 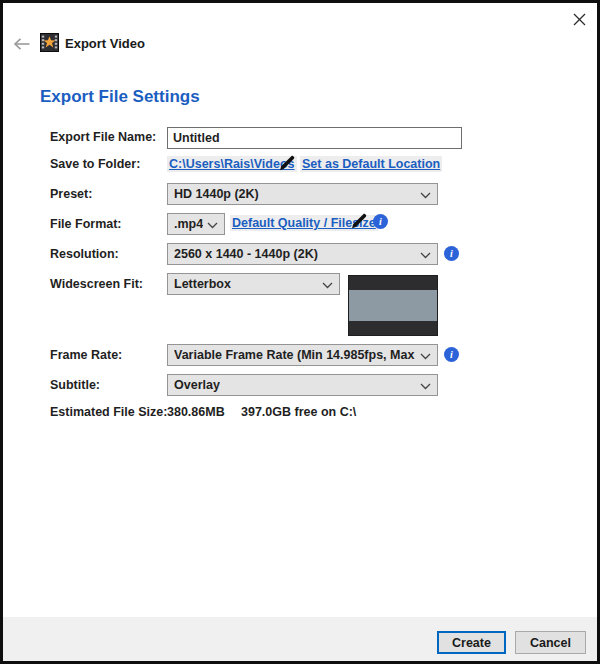 I want to click on letterbox-bottom-bar, so click(x=393, y=328).